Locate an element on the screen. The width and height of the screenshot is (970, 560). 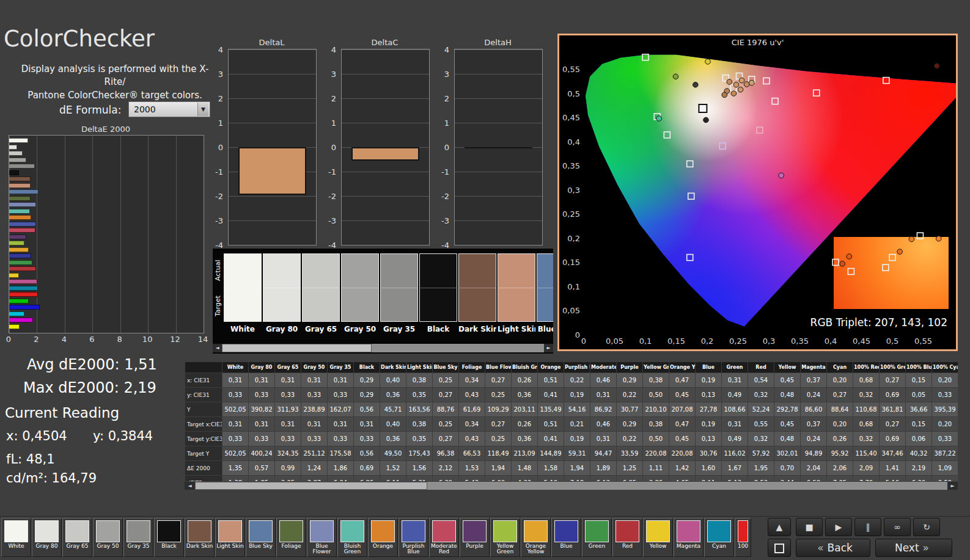
back-button: «Back is located at coordinates (833, 548).